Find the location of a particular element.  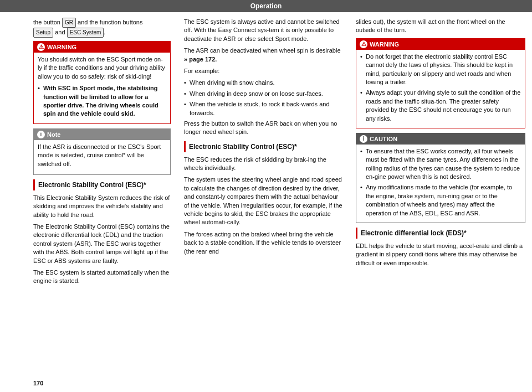

note-header-left: i Note is located at coordinates (102, 135).